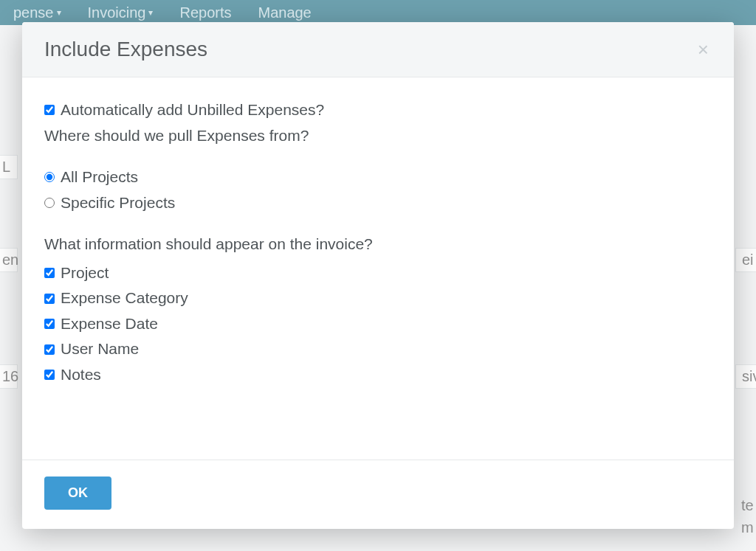 This screenshot has width=756, height=551. I want to click on auto-add-unbilled-row: Automatically add Unbilled Expenses?, so click(378, 111).